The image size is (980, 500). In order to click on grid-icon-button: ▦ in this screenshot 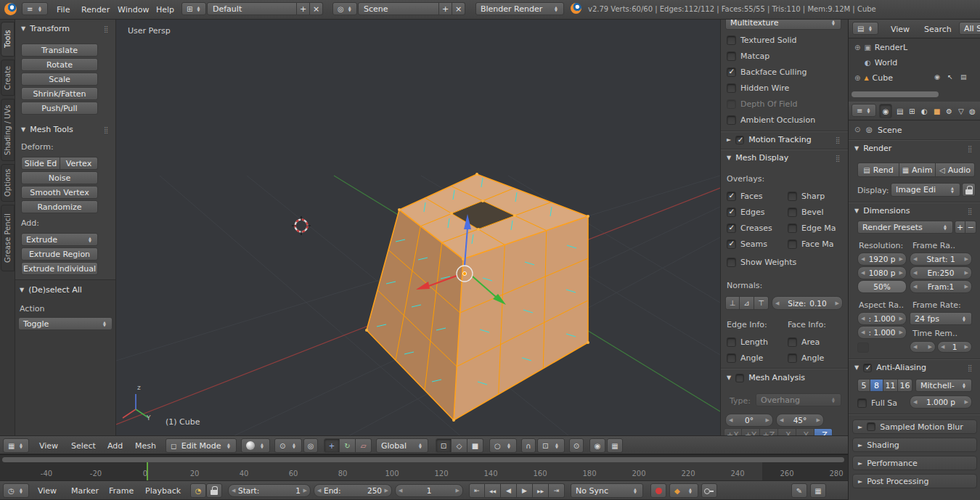, I will do `click(818, 491)`.